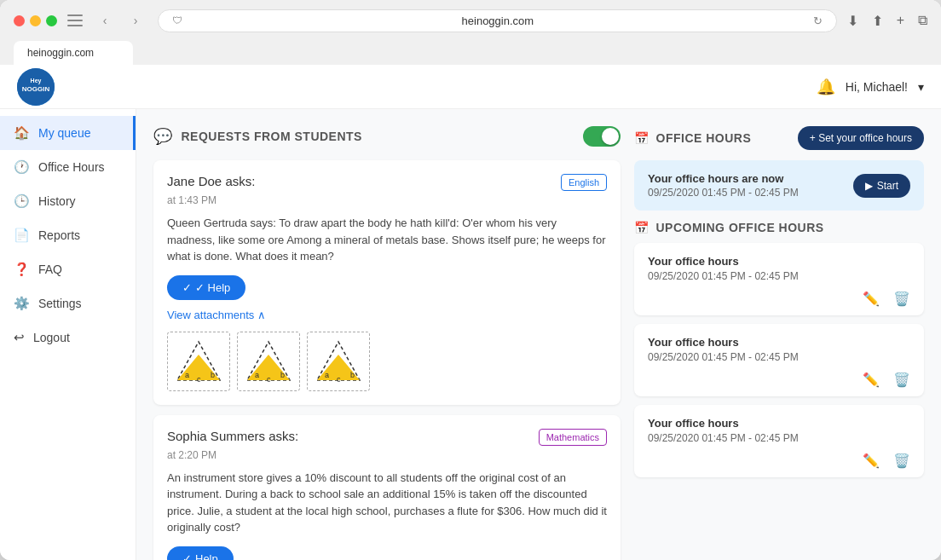 The width and height of the screenshot is (941, 560). What do you see at coordinates (268, 361) in the screenshot?
I see `triangle-image-2: a b c` at bounding box center [268, 361].